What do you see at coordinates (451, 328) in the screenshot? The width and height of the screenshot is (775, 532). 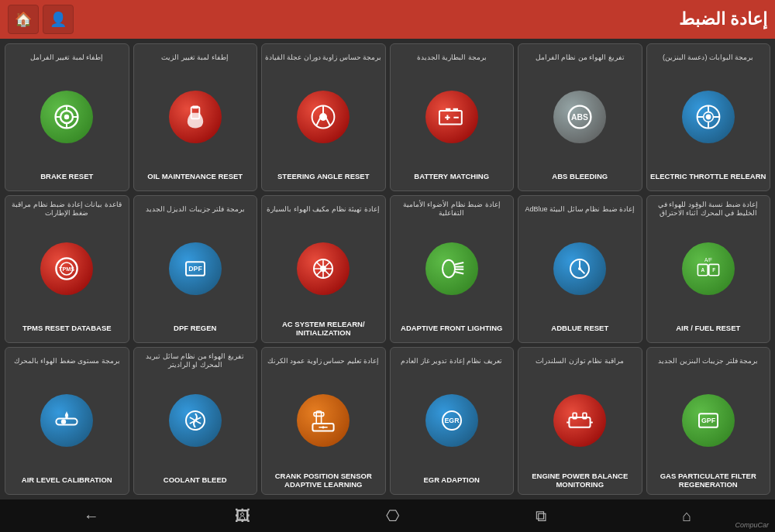 I see `card-label-adaptive-front: ADAPTIVE FRONT LIGHTING` at bounding box center [451, 328].